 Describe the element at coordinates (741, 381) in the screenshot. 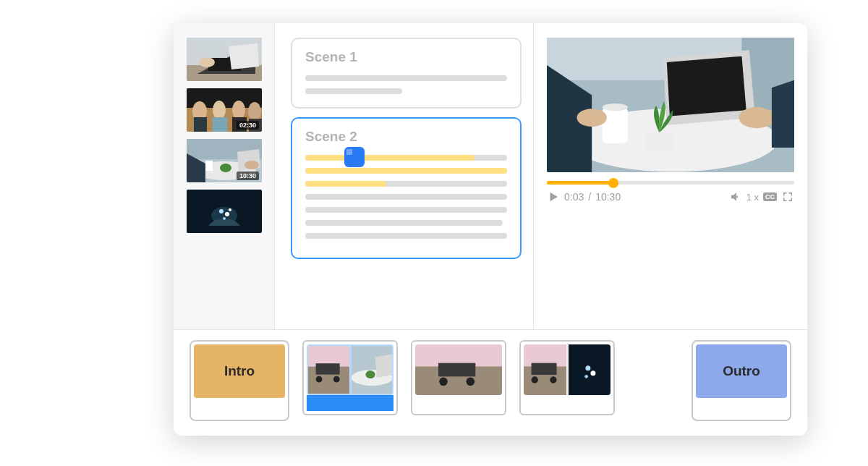

I see `outro-card: Outro` at that location.